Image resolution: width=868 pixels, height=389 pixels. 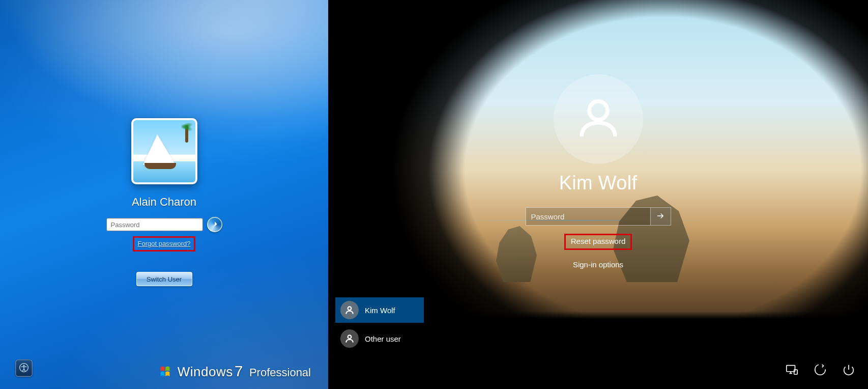 I want to click on win7-ease-of-access-button, so click(x=24, y=368).